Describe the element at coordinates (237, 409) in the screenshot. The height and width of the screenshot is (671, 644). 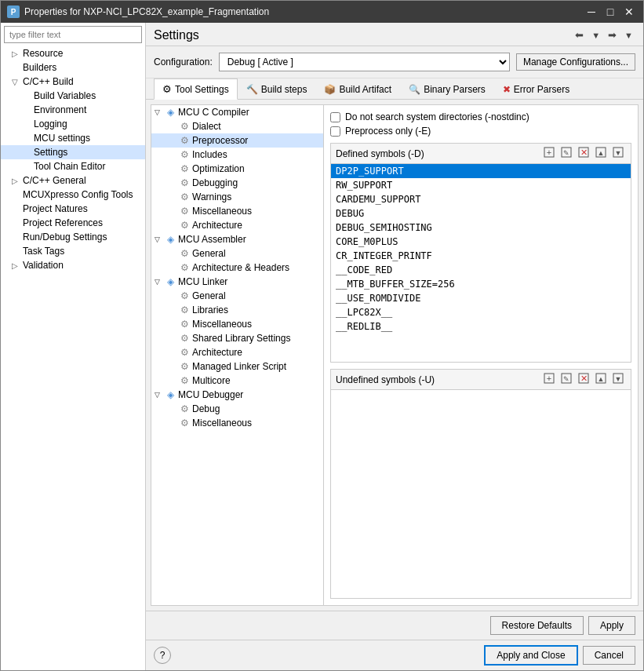
I see `tree-debug: ⚙ Debug` at that location.